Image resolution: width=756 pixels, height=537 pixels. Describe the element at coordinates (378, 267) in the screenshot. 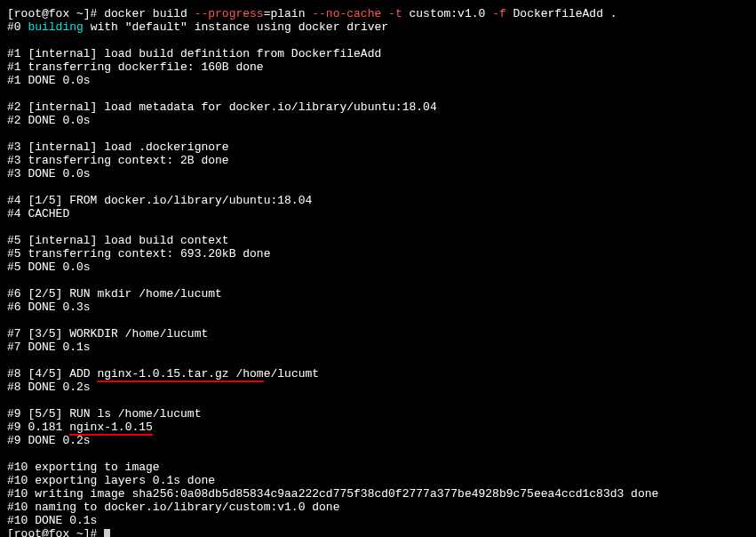

I see `output-line: #5 DONE 0.0s` at that location.